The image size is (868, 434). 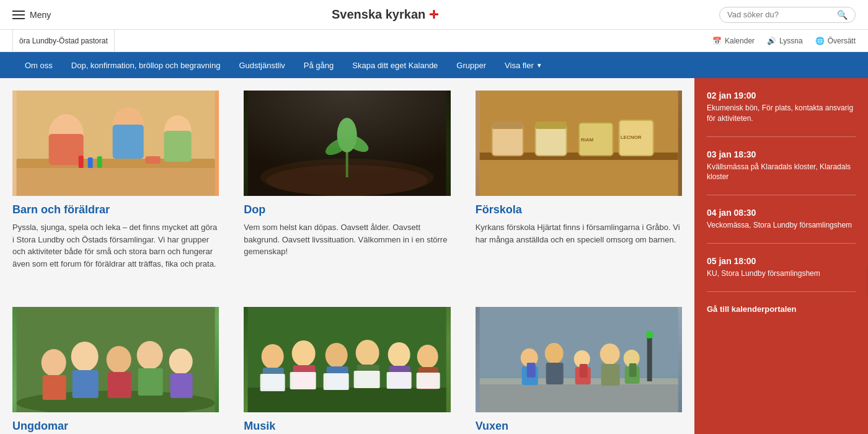 What do you see at coordinates (579, 143) in the screenshot?
I see `card-forskola-image: RIAM LECNOR CORNELIA RIAM LECNOR` at bounding box center [579, 143].